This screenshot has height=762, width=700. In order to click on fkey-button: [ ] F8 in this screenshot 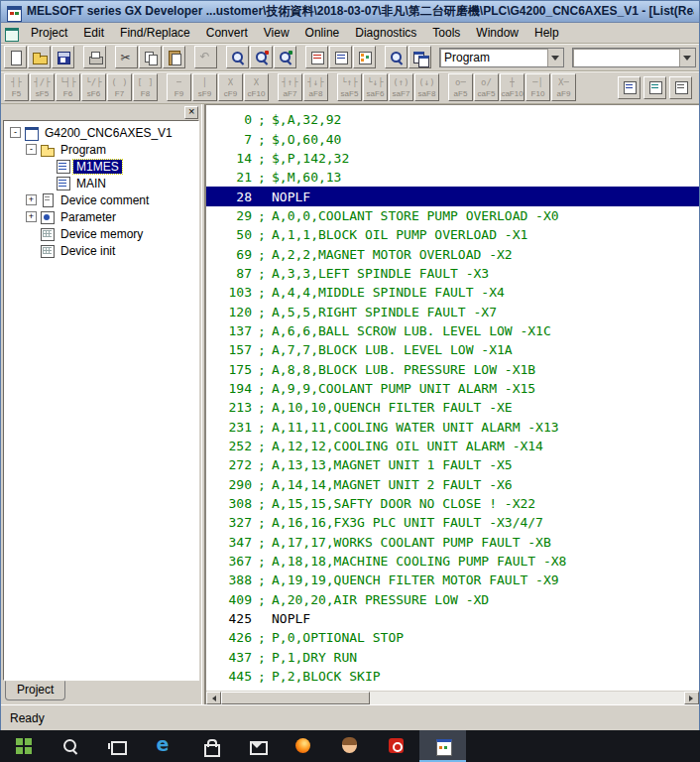, I will do `click(145, 87)`.